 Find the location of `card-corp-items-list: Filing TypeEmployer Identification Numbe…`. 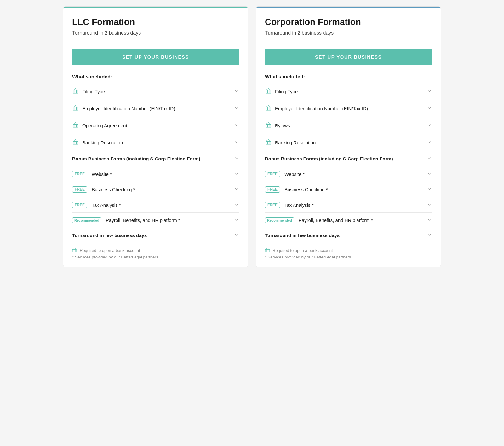

card-corp-items-list: Filing TypeEmployer Identification Numbe… is located at coordinates (348, 163).